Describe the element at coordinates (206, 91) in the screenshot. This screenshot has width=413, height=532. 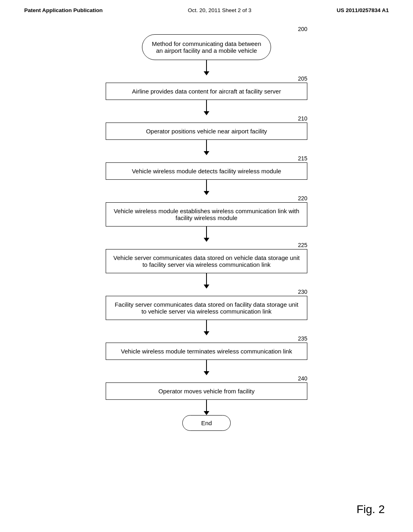
I see `step-box-0: Airline provides data content for aircra…` at that location.